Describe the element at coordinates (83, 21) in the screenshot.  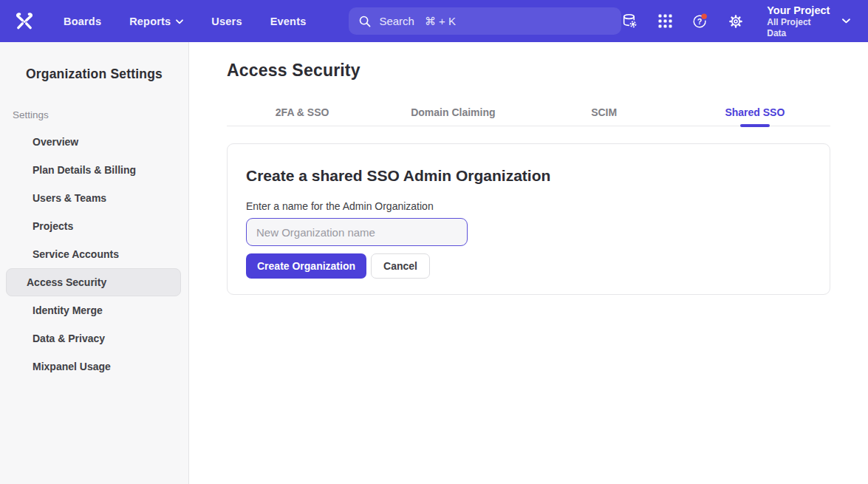
I see `nav-item-boards: Boards` at that location.